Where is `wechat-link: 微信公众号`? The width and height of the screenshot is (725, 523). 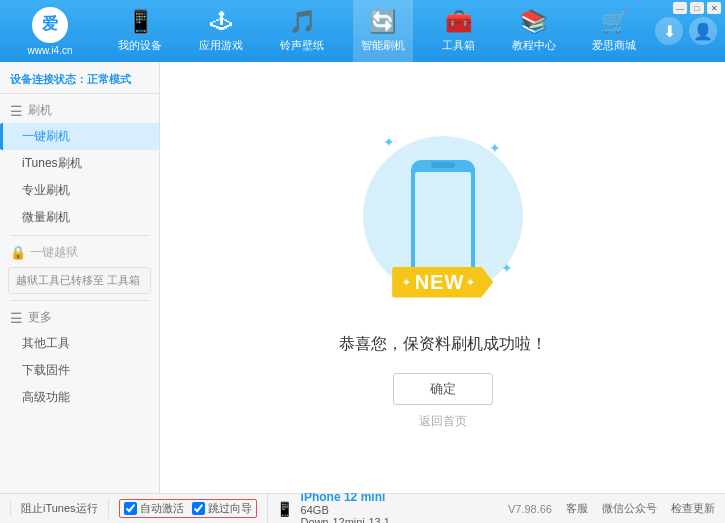 wechat-link: 微信公众号 is located at coordinates (630, 508).